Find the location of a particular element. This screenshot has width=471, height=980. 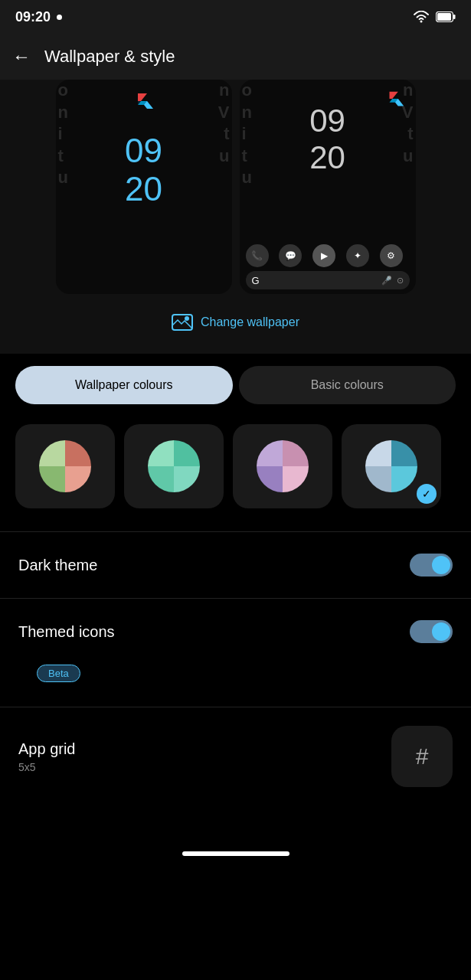

change-wallpaper-icon is located at coordinates (182, 322).